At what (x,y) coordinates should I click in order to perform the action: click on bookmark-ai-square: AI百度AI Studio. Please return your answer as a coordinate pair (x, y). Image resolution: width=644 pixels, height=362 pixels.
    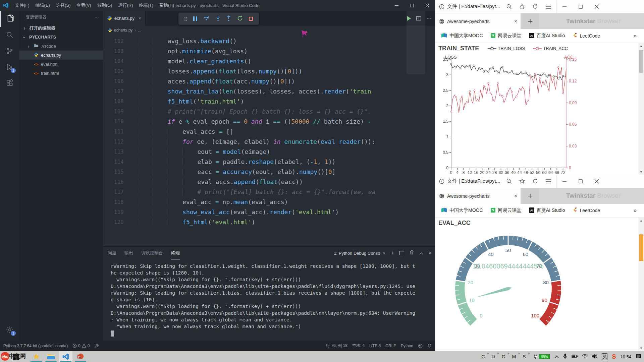
    Looking at the image, I should click on (547, 36).